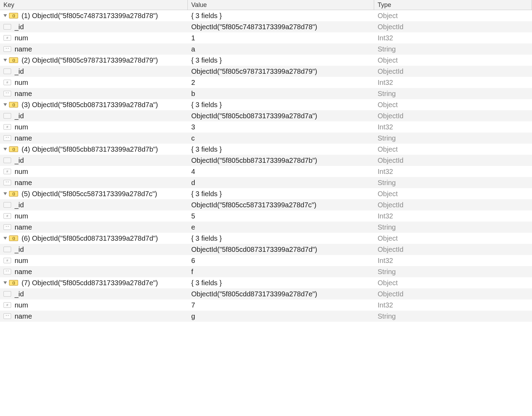 The image size is (532, 416). I want to click on field-row: #num6Int32, so click(266, 261).